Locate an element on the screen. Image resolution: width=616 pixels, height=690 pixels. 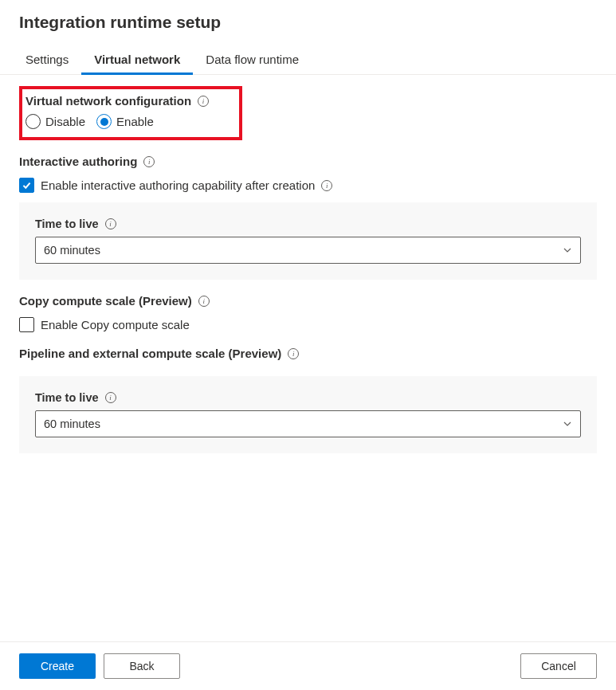
interactive-ttl-select: 60 minutes is located at coordinates (308, 250).